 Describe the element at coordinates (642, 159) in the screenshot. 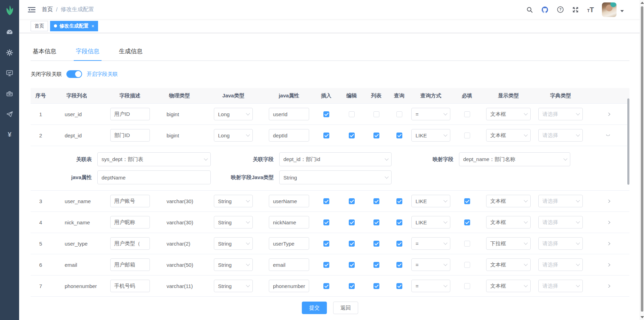

I see `page-scrollbar-thumb` at that location.